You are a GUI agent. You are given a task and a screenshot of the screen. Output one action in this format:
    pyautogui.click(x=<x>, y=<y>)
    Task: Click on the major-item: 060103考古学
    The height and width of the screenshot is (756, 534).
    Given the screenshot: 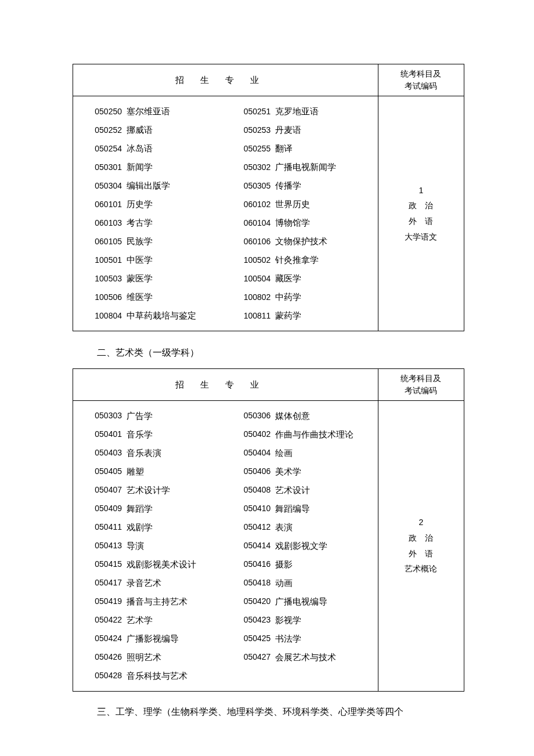 What is the action you would take?
    pyautogui.click(x=151, y=223)
    